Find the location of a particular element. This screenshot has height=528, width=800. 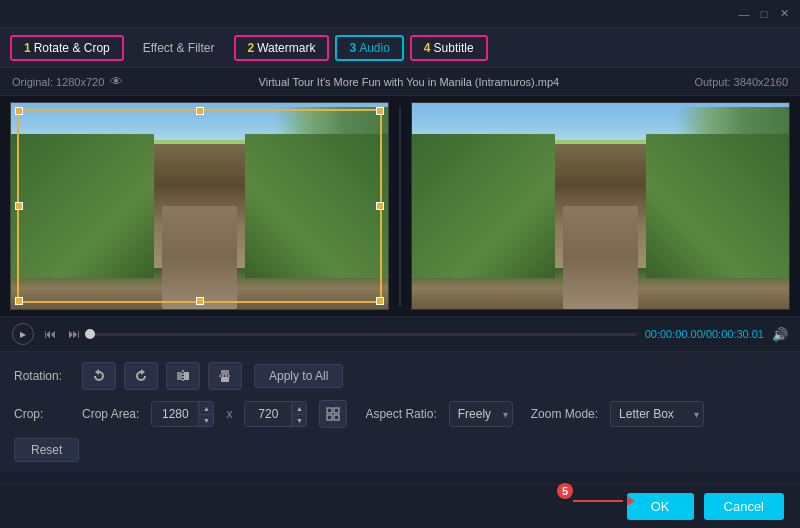

playback-bar: ▶ ⏮ ⏭ 00:00:00.00/00:00:30.01 🔊 is located at coordinates (400, 334).